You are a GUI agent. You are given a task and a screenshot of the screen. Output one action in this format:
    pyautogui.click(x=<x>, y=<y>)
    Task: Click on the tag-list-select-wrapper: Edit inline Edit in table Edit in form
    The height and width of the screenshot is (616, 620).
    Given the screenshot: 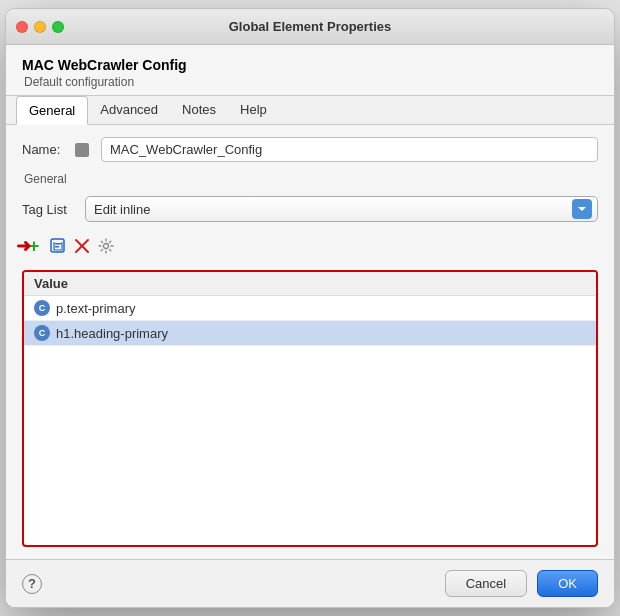 What is the action you would take?
    pyautogui.click(x=342, y=209)
    